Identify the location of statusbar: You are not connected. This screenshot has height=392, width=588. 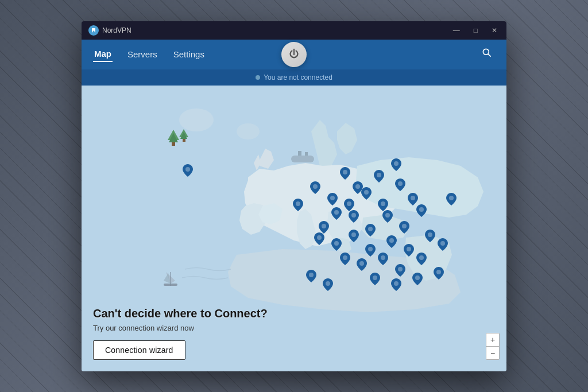
(294, 77).